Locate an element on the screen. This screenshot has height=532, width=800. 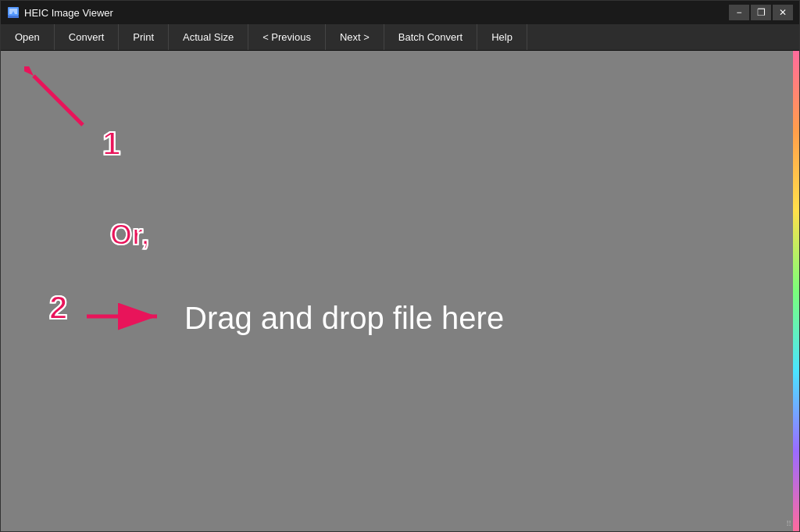
minimize-button: − is located at coordinates (739, 12).